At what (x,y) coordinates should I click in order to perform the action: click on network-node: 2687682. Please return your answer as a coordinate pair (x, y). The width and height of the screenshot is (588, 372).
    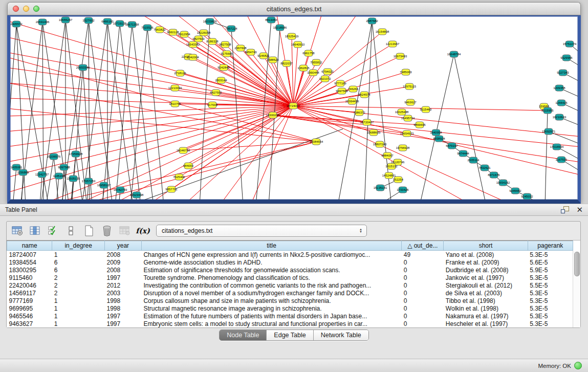
    Looking at the image, I should click on (372, 21).